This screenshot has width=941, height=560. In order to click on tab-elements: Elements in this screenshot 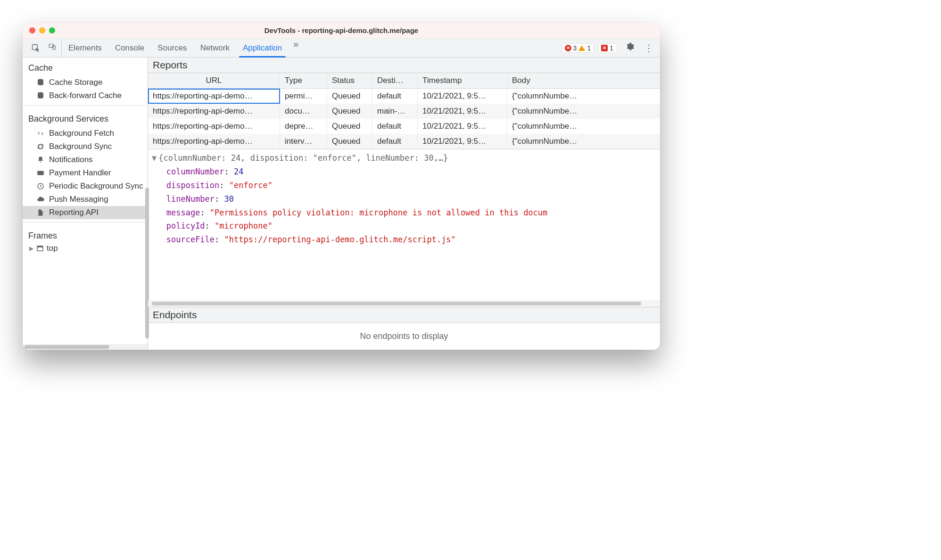, I will do `click(85, 48)`.